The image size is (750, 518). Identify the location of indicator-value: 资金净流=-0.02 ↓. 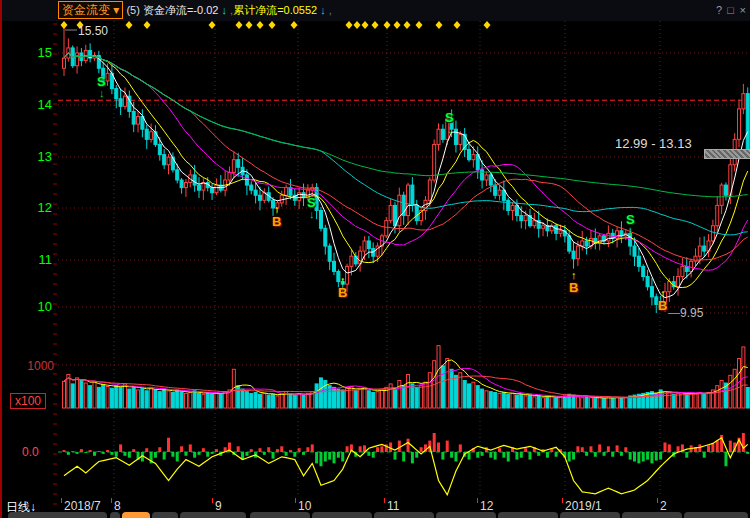
(185, 10).